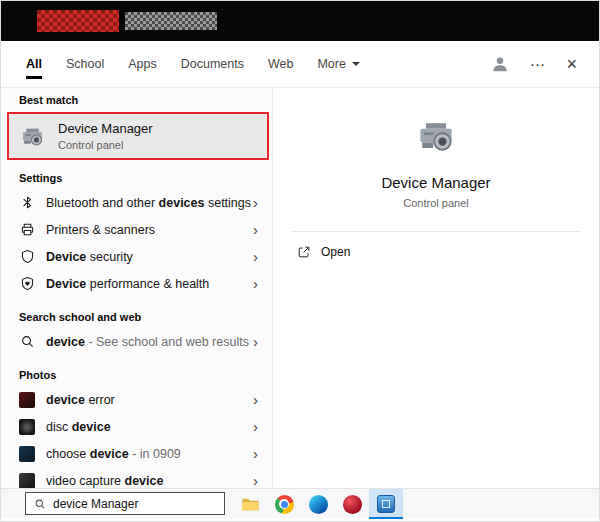 This screenshot has width=600, height=522. I want to click on list-item-label: choose device - in 0909, so click(148, 454).